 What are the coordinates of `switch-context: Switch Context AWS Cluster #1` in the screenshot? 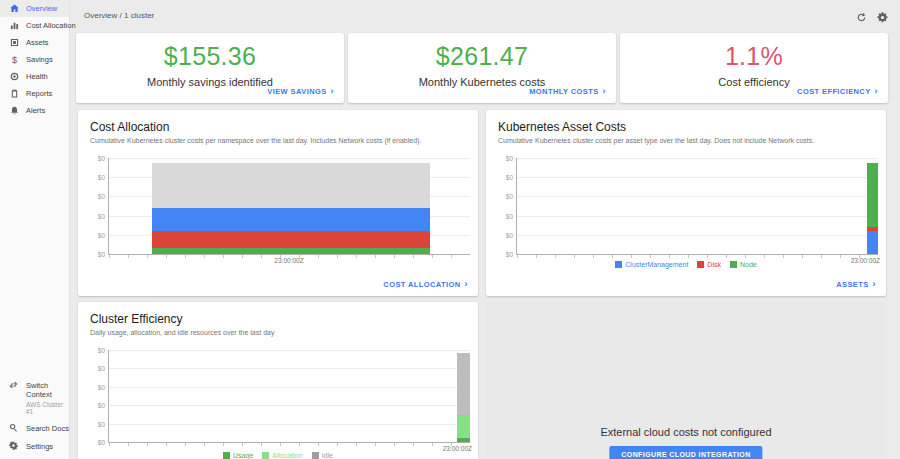 It's located at (34, 398).